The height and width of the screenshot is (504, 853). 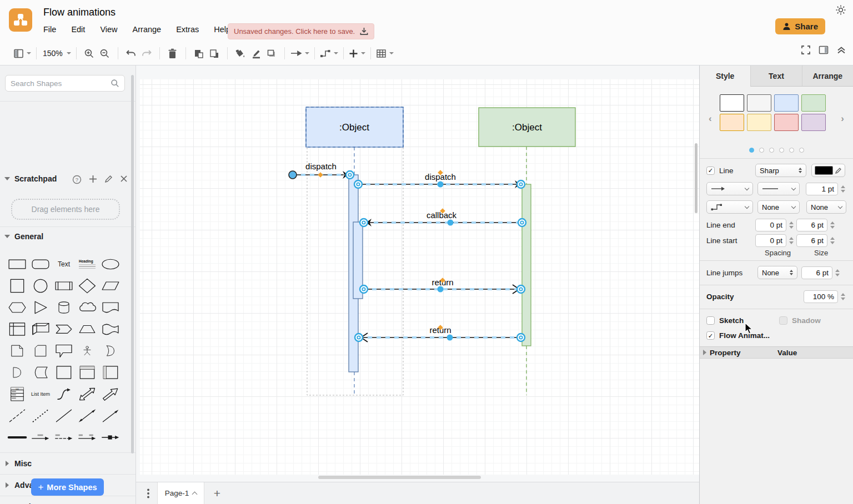 What do you see at coordinates (17, 372) in the screenshot?
I see `shape-and` at bounding box center [17, 372].